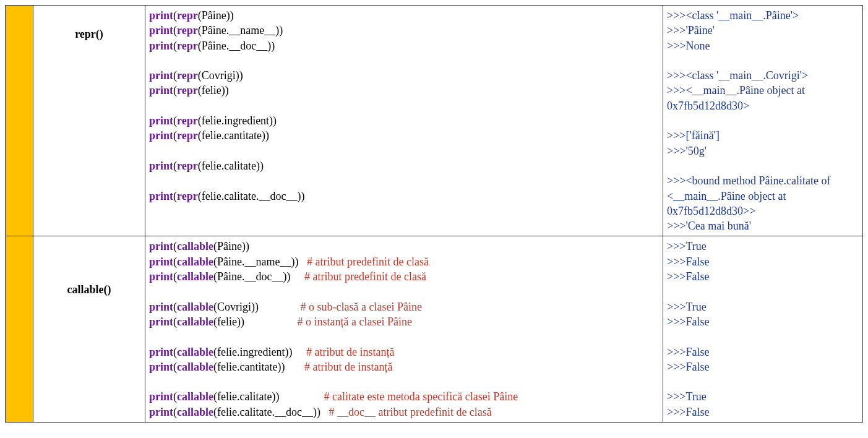 The width and height of the screenshot is (868, 438). I want to click on code-line: print(repr(Pâine)), so click(404, 15).